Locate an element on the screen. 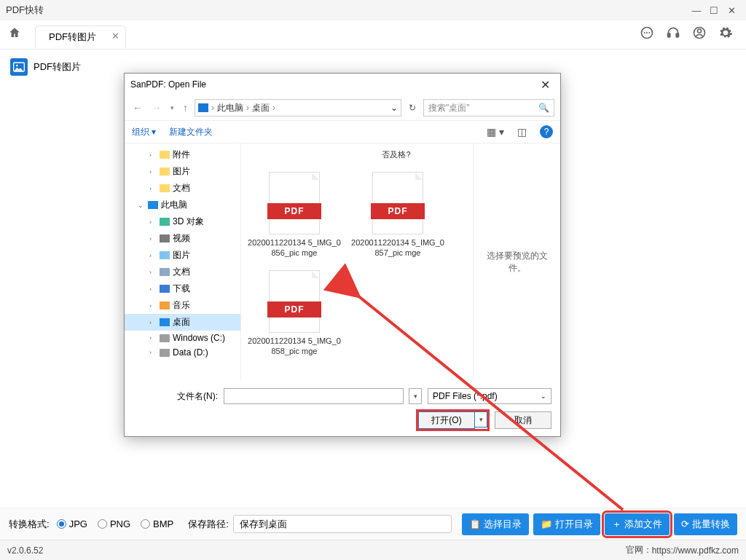  dialog-footer: 文件名(N): ▾ PDF Files (*.pdf)⌄ 打开(O) ▾ 取消 is located at coordinates (342, 409).